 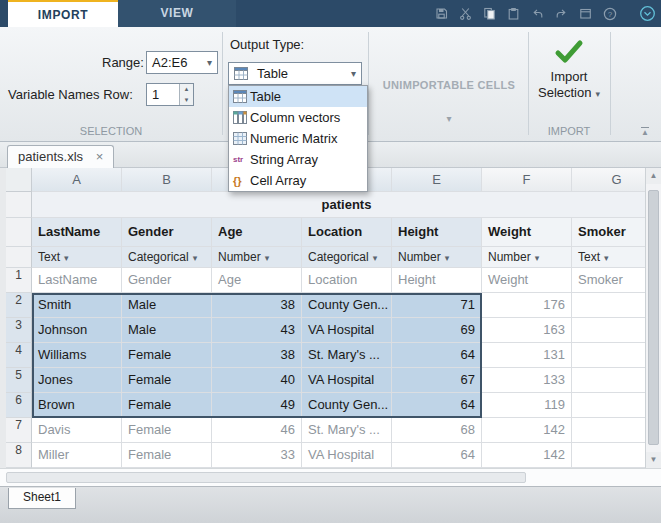 What do you see at coordinates (77, 456) in the screenshot?
I see `cell-A8: Miller` at bounding box center [77, 456].